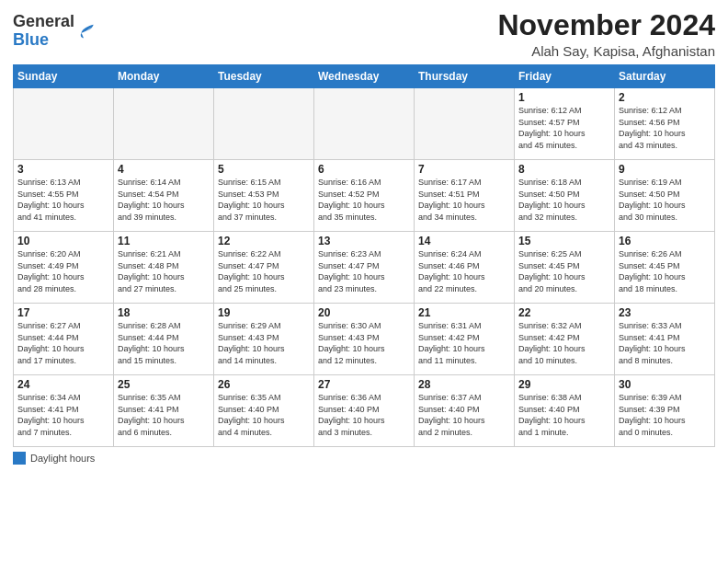 Image resolution: width=728 pixels, height=563 pixels. Describe the element at coordinates (164, 200) in the screenshot. I see `day-info: Sunrise: 6:14 AM Sunset: 4:54 PM Dayligh…` at that location.